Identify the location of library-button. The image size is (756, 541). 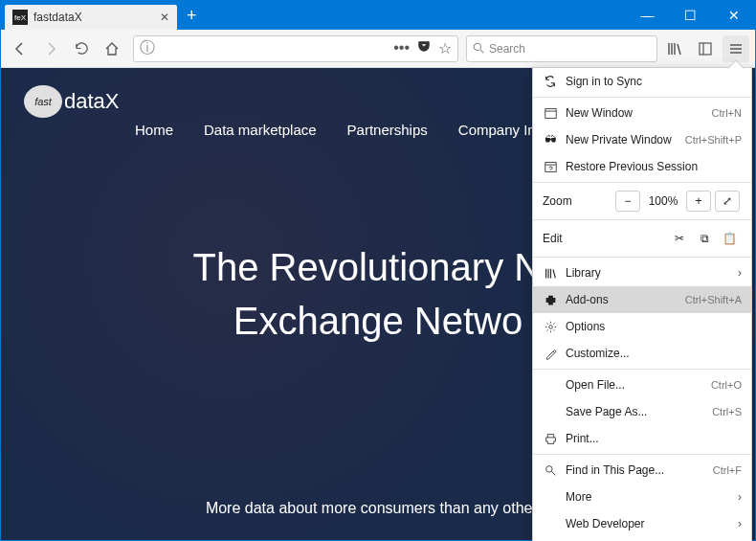
(675, 49).